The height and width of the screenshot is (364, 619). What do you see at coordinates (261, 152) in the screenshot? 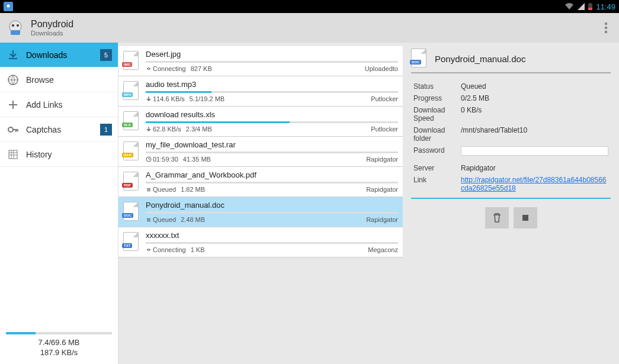
I see `file-item: RAR my_file_download_test.rar 01:59:30 4…` at bounding box center [261, 152].